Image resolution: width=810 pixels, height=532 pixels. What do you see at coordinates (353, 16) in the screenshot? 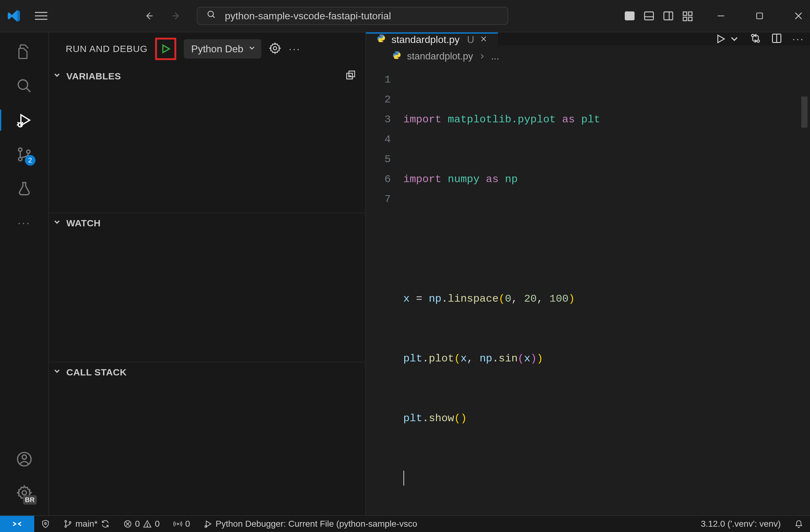
I see `command-center: python-sample-vscode-fastapi-tutorial` at bounding box center [353, 16].